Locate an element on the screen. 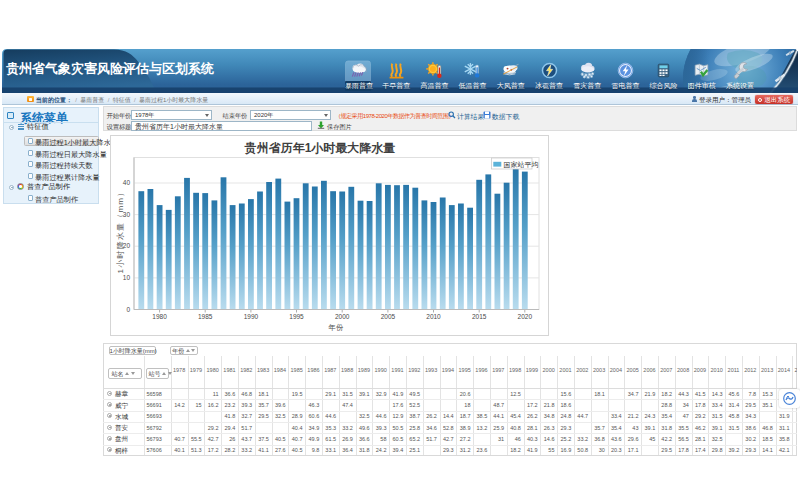 The image size is (800, 500). svg-text: 国家站平均 is located at coordinates (520, 165).